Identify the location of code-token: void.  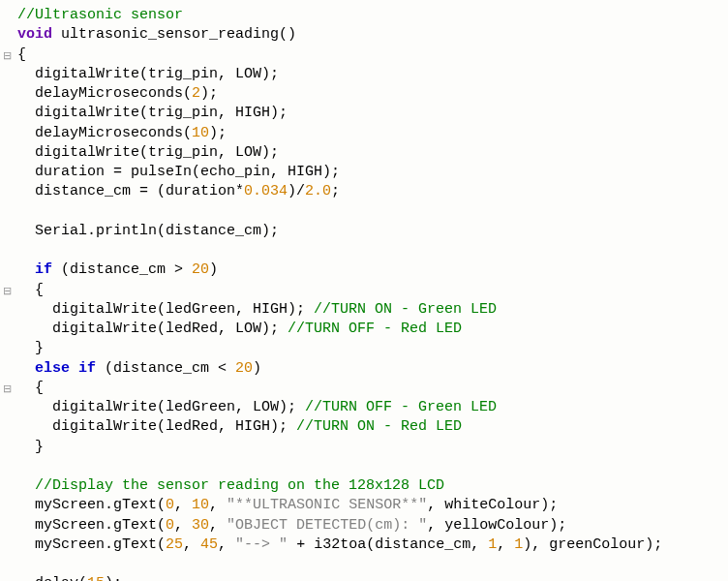
(35, 35).